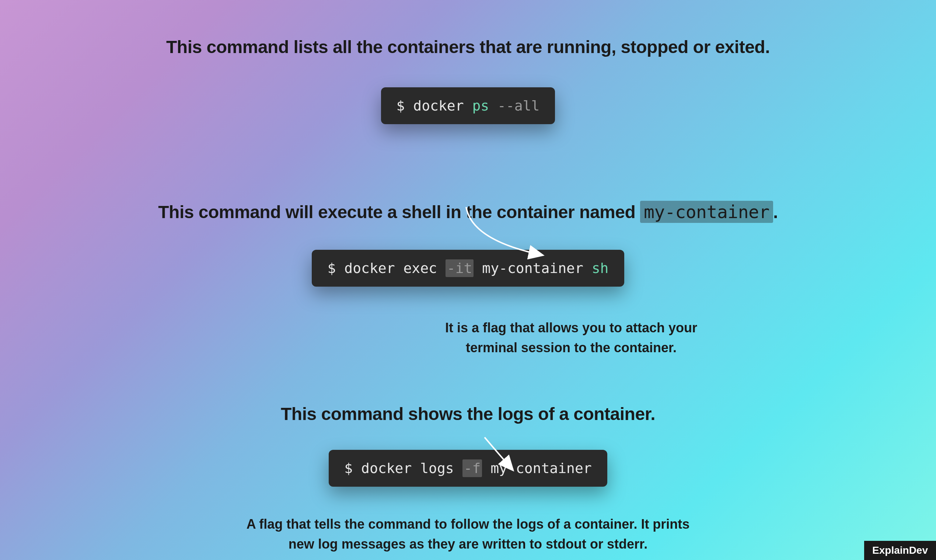  What do you see at coordinates (775, 212) in the screenshot?
I see `heading-text: .` at bounding box center [775, 212].